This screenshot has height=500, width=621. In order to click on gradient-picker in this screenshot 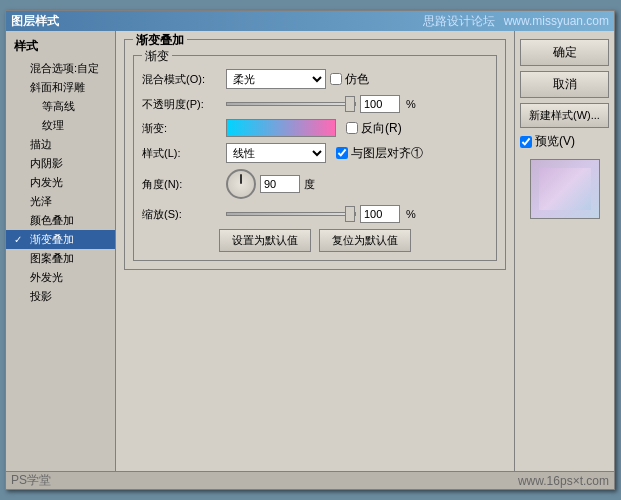, I will do `click(281, 128)`.